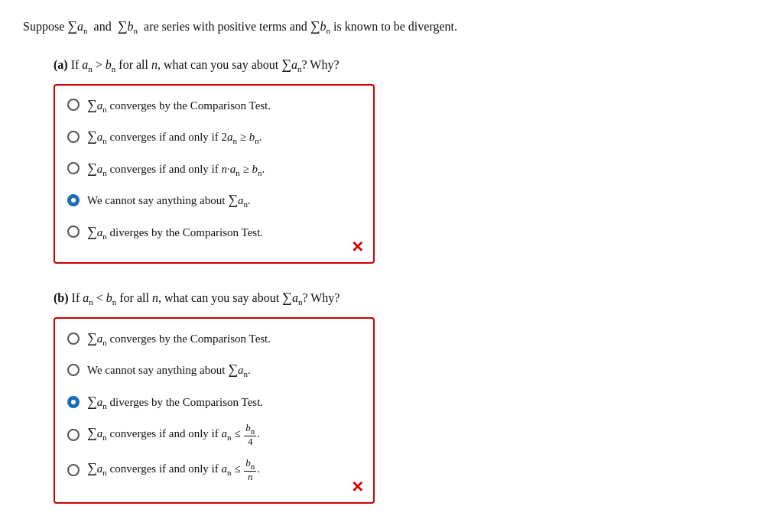 This screenshot has width=783, height=532. I want to click on option-a1-text: ∑an converges by the Comparison Test., so click(179, 105).